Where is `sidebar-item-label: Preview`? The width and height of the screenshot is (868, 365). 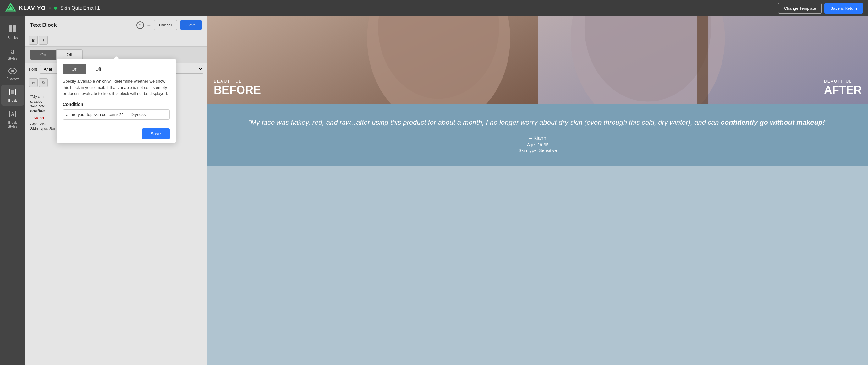
sidebar-item-label: Preview is located at coordinates (12, 79).